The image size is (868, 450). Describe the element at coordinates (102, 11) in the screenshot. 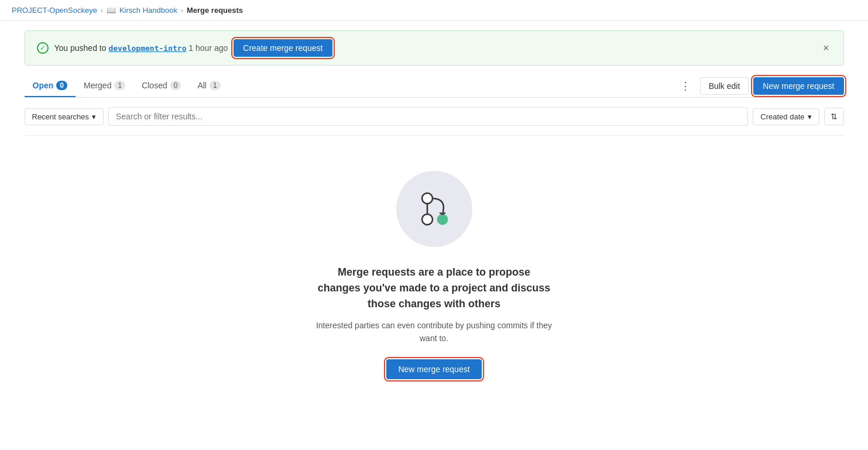

I see `breadcrumb-sep1: ›` at that location.